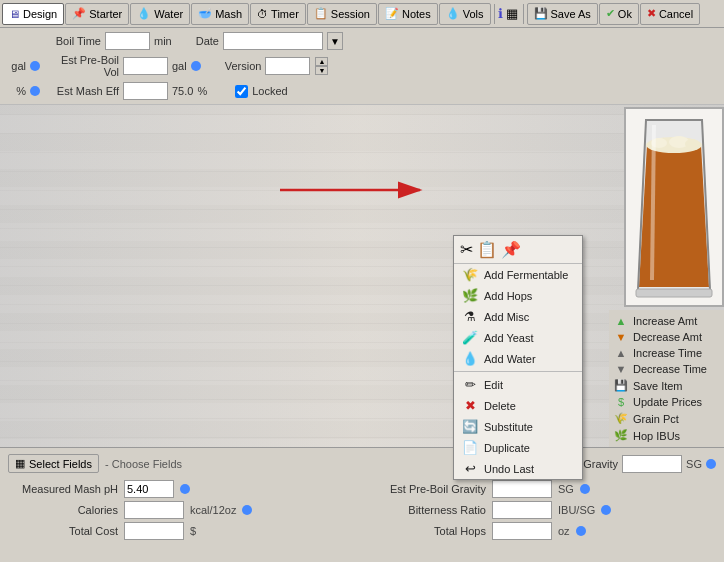 This screenshot has width=724, height=562. What do you see at coordinates (576, 510) in the screenshot?
I see `bitterness-ratio-unit: IBU/SG` at bounding box center [576, 510].